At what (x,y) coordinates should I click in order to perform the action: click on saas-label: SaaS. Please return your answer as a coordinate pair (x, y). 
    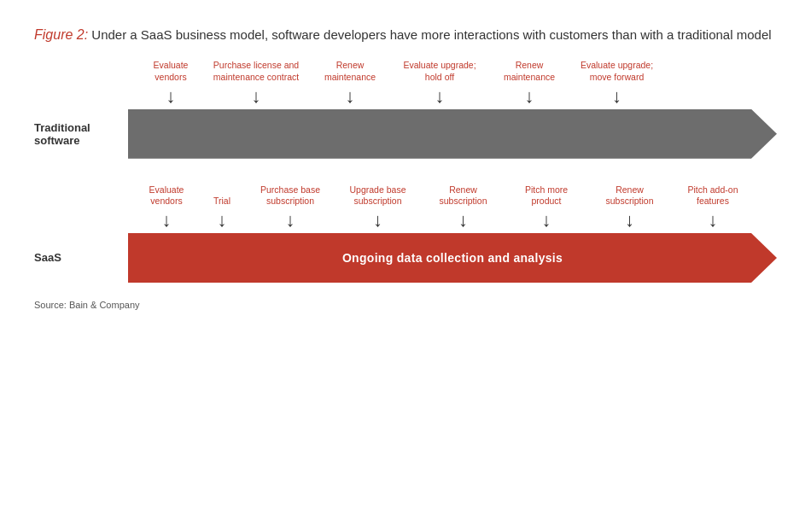
    Looking at the image, I should click on (81, 258).